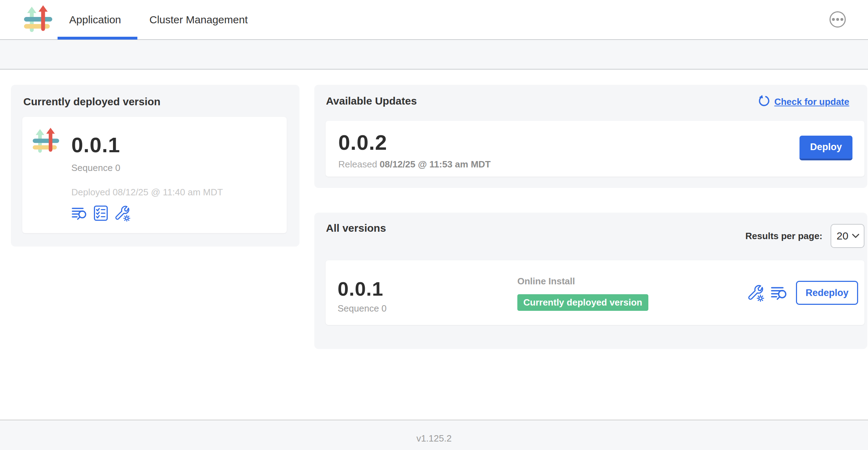 The width and height of the screenshot is (868, 450). Describe the element at coordinates (843, 236) in the screenshot. I see `results-per-page-value: 20` at that location.